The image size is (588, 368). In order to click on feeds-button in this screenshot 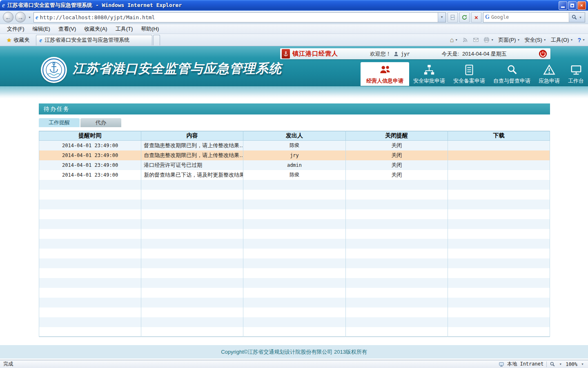, I will do `click(466, 40)`.